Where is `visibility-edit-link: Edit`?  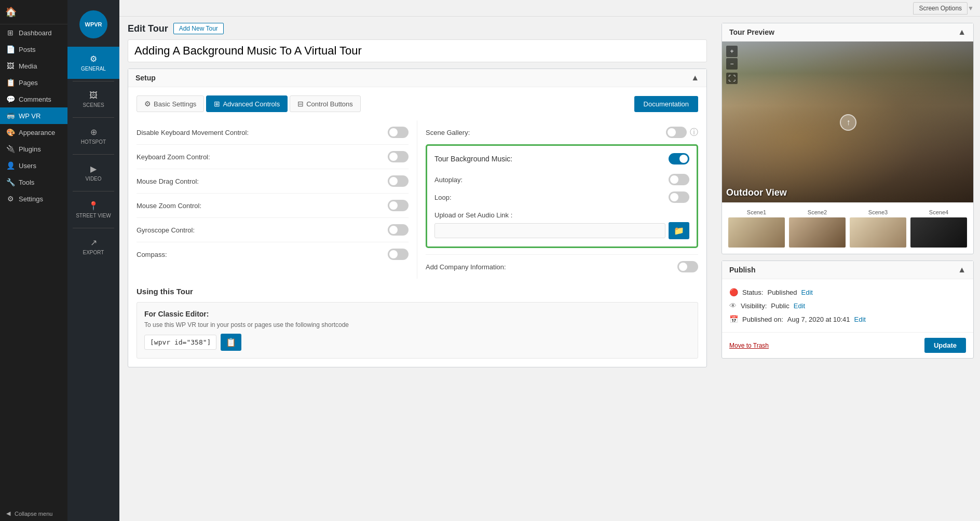
visibility-edit-link: Edit is located at coordinates (799, 306).